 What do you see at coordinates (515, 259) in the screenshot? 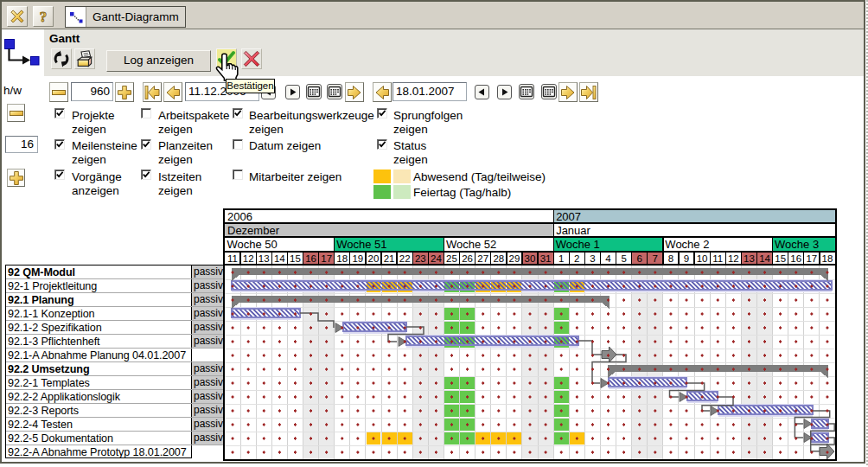
I see `svg-text: 29` at bounding box center [515, 259].